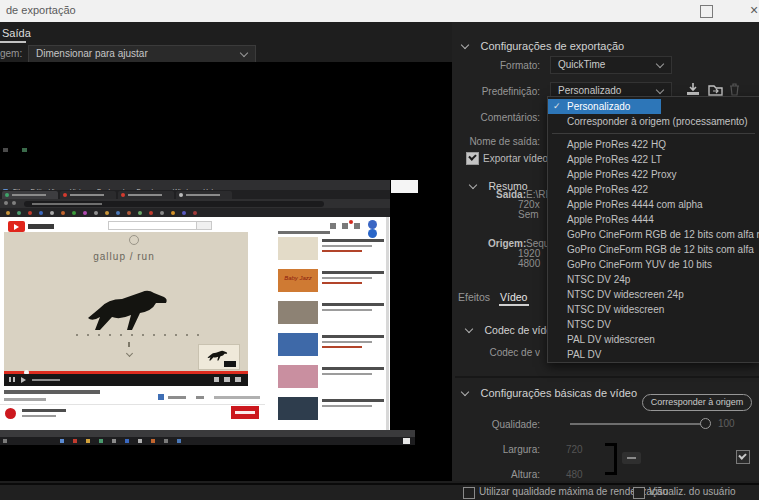 The image size is (759, 500). Describe the element at coordinates (604, 106) in the screenshot. I see `preset-menu-item: ✓Personalizado` at that location.